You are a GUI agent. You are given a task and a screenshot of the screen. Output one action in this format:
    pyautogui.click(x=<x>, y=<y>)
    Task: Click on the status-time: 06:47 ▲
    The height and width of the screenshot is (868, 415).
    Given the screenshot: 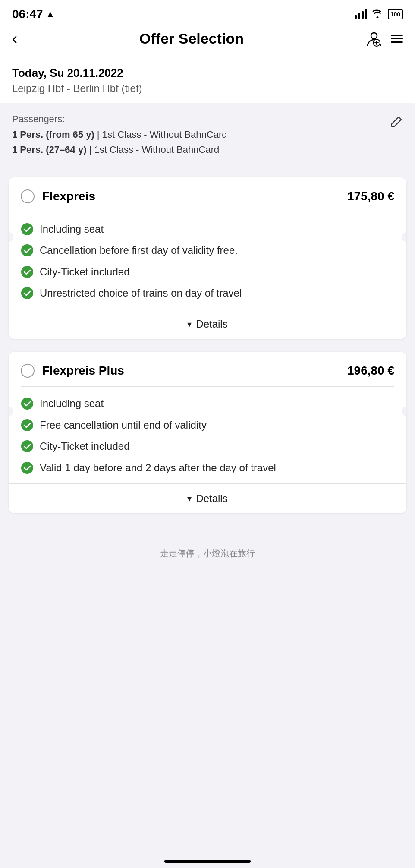 What is the action you would take?
    pyautogui.click(x=34, y=14)
    